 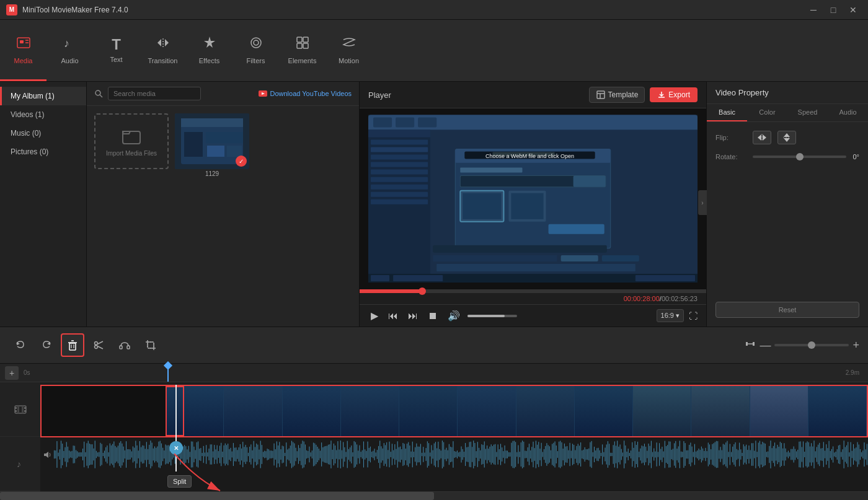 What do you see at coordinates (662, 95) in the screenshot?
I see `export-icon` at bounding box center [662, 95].